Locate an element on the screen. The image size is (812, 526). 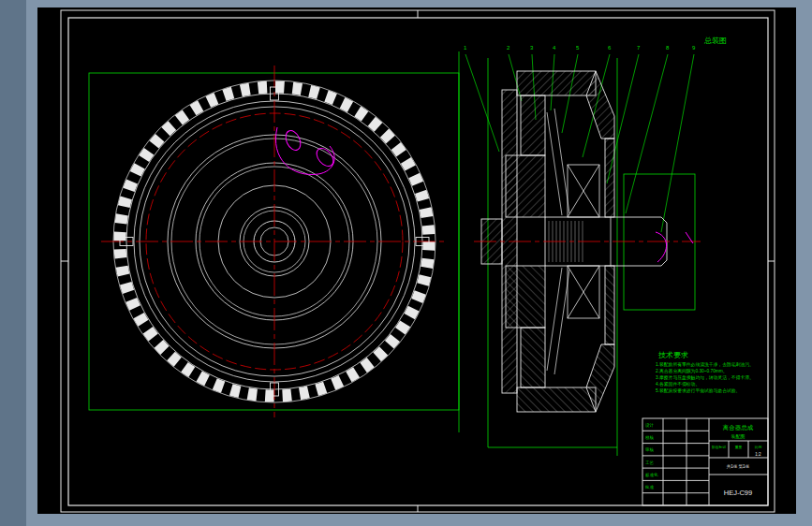
title-header: 比例 is located at coordinates (759, 447).